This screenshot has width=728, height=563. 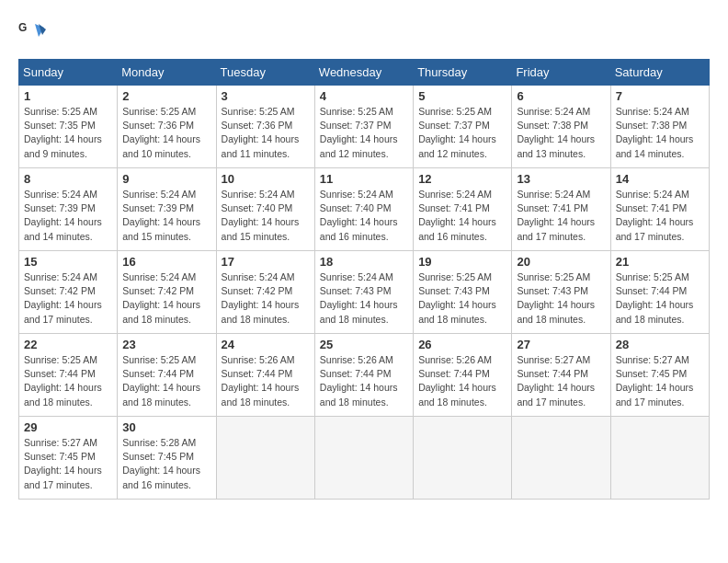 What do you see at coordinates (265, 375) in the screenshot?
I see `calendar-day-cell: 24 Sunrise: 5:26 AM Sunset: 7:44 PM Dayl…` at bounding box center [265, 375].